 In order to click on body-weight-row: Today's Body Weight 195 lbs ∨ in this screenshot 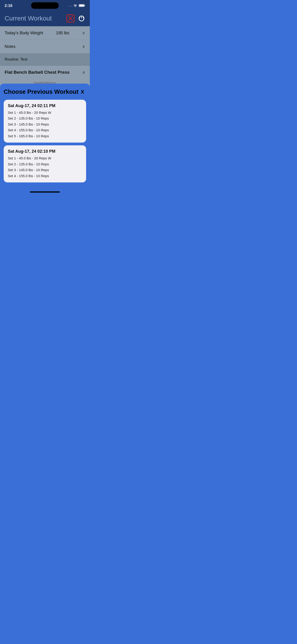, I will do `click(45, 33)`.